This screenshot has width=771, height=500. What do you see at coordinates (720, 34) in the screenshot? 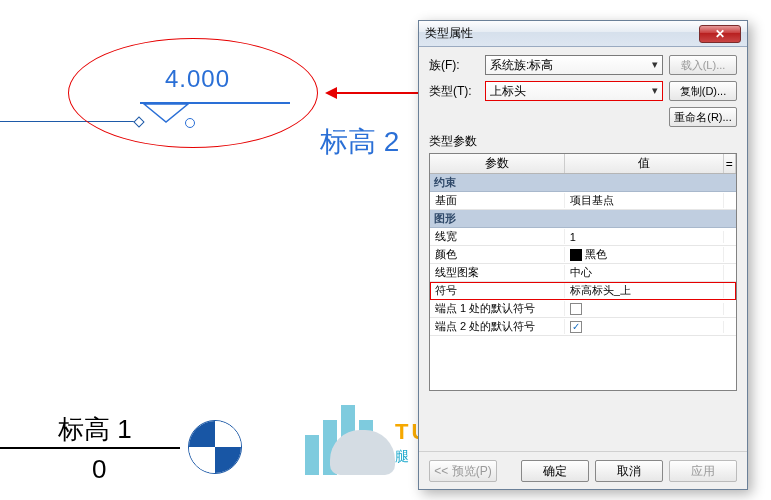
I see `close-button: ✕` at bounding box center [720, 34].